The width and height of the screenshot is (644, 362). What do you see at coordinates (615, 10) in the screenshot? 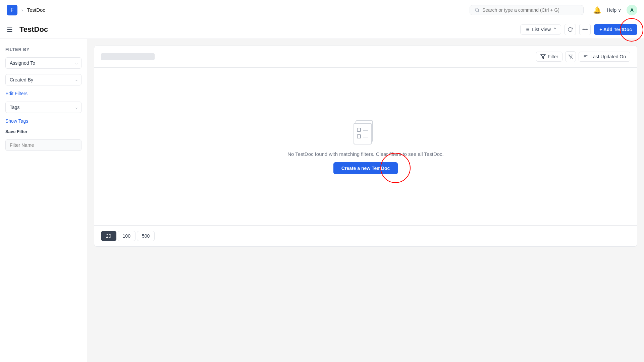
I see `nav-actions: 🔔 Help ∨ A` at bounding box center [615, 10].